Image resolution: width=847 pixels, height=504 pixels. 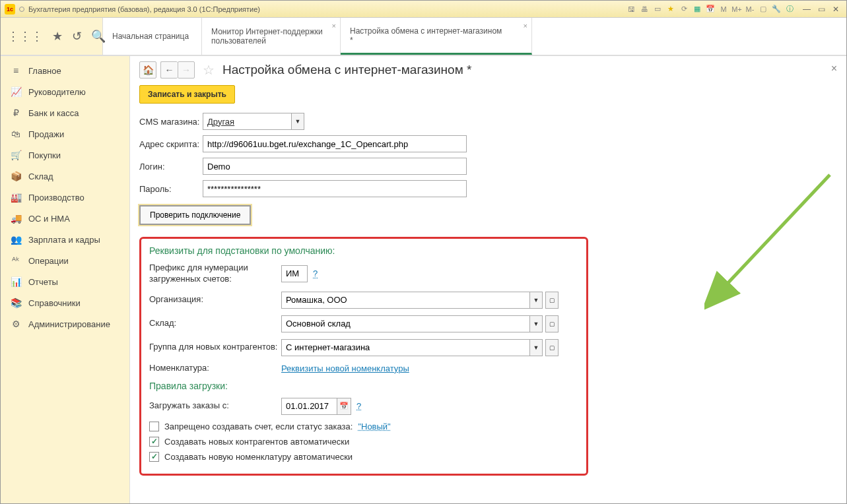 What do you see at coordinates (65, 261) in the screenshot?
I see `sidebar-item-operations: ᴬᵏОперации` at bounding box center [65, 261].